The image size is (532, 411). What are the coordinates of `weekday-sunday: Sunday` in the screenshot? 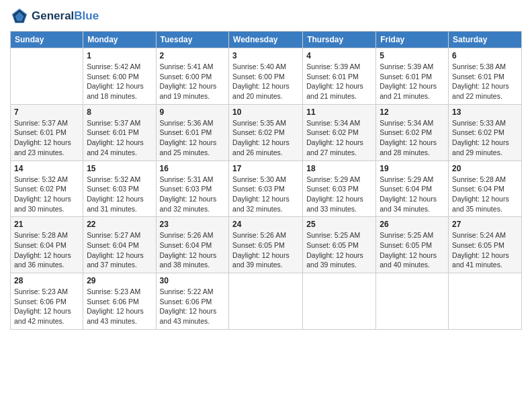 It's located at (47, 40).